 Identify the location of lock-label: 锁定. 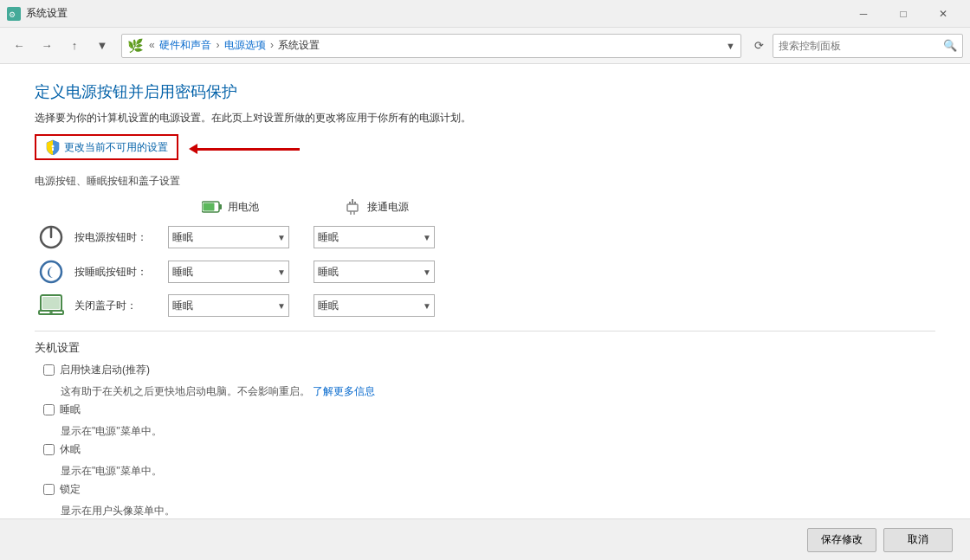
(70, 490).